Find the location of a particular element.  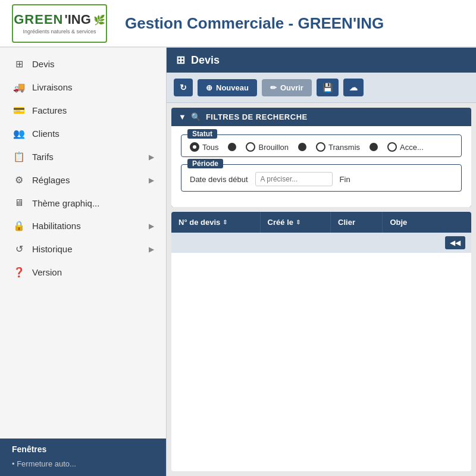

sidebar-item-label-devis: Devis is located at coordinates (43, 64).